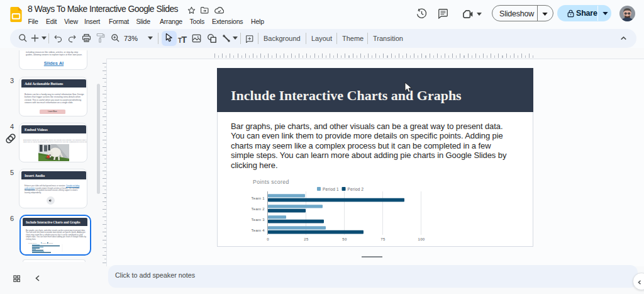 The width and height of the screenshot is (644, 294). I want to click on svg-text: 0, so click(268, 239).